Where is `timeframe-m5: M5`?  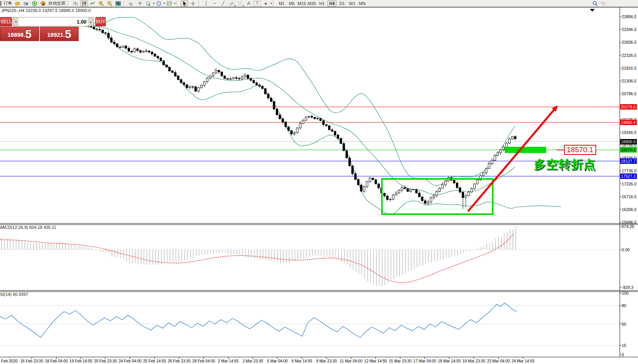
timeframe-m5: M5 is located at coordinates (292, 3).